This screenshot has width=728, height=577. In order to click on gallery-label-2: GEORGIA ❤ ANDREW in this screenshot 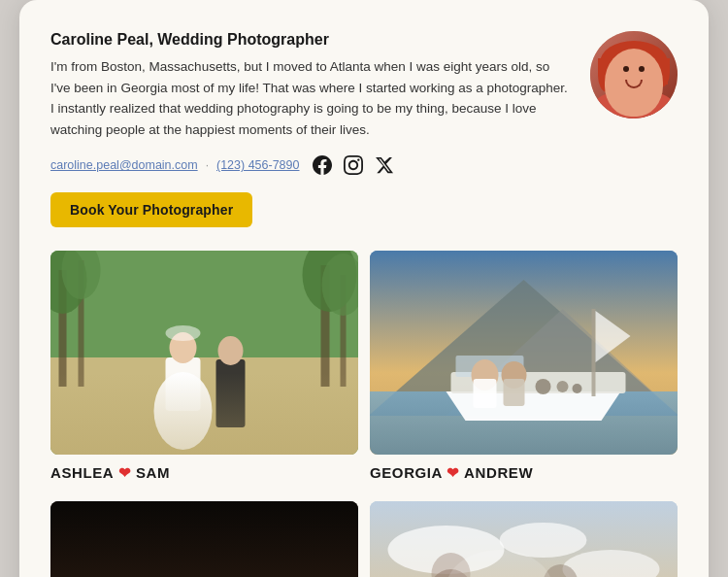, I will do `click(524, 473)`.